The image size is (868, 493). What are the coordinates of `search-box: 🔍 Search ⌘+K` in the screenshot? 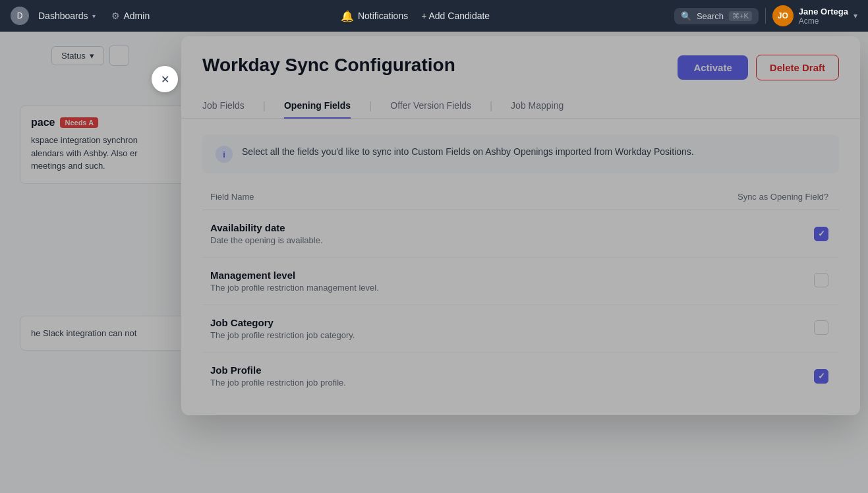 It's located at (716, 16).